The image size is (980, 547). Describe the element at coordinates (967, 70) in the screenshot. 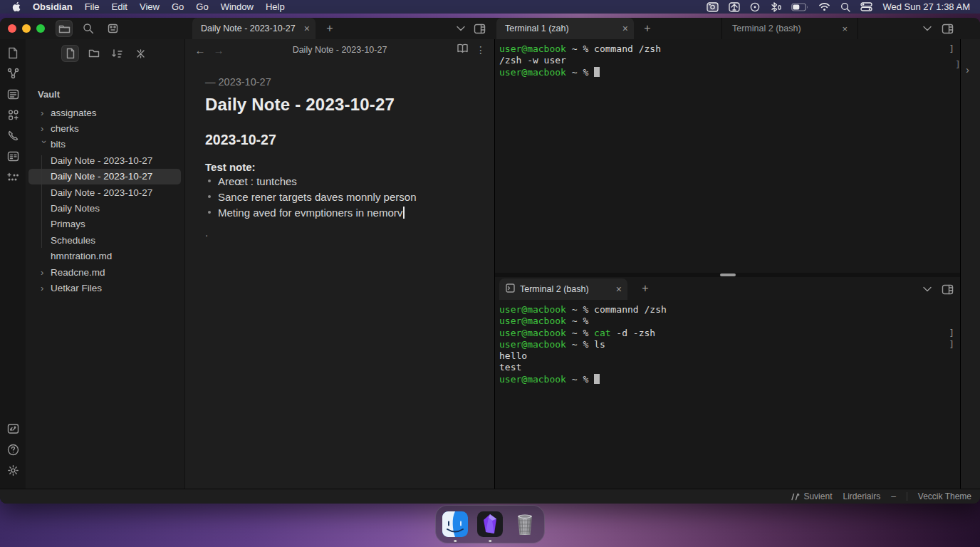

I see `expand-right-chevron-icon: ›` at that location.